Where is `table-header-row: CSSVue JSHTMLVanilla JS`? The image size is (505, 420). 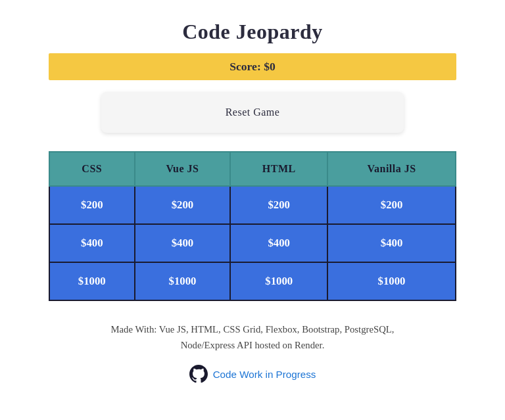
table-header-row: CSSVue JSHTMLVanilla JS is located at coordinates (252, 169).